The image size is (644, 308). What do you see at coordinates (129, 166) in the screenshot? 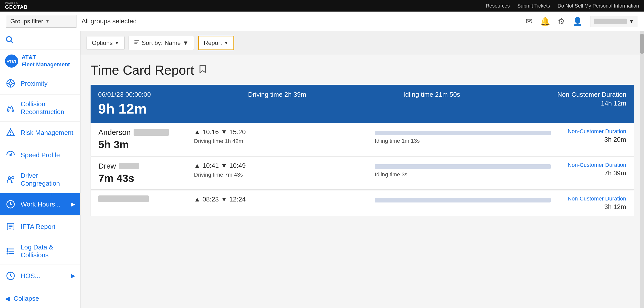
I see `driver-name-blur-drew` at bounding box center [129, 166].